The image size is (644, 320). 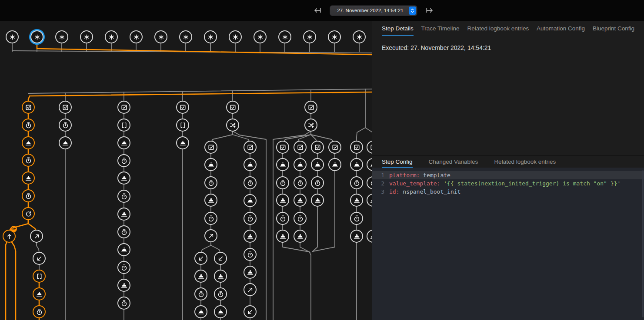 What do you see at coordinates (440, 28) in the screenshot?
I see `tab-trace-timeline: Trace Timeline` at bounding box center [440, 28].